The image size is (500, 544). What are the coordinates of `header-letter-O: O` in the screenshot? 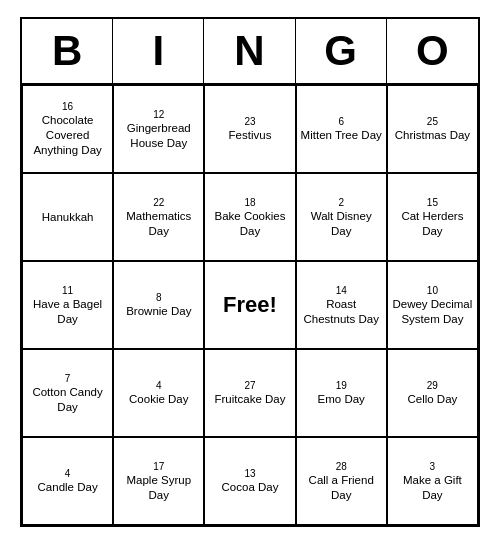 It's located at (432, 51).